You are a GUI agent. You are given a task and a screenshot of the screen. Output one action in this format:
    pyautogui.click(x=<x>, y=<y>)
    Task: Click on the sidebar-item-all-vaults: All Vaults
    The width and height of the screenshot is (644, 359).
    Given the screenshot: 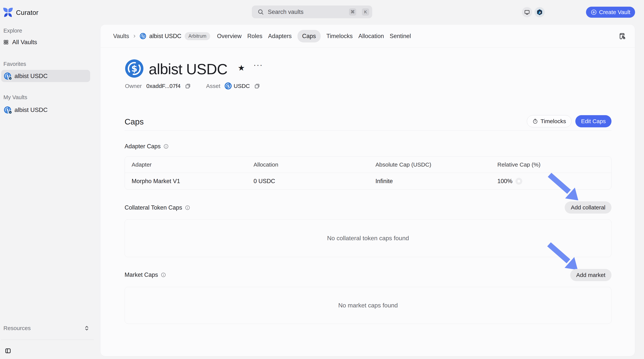 What is the action you would take?
    pyautogui.click(x=20, y=42)
    